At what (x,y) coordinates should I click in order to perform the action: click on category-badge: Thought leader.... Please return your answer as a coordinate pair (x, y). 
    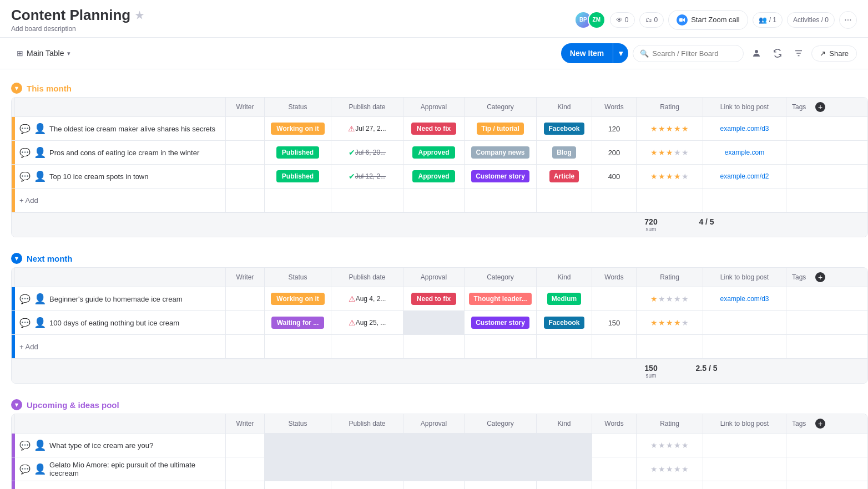
    Looking at the image, I should click on (500, 299).